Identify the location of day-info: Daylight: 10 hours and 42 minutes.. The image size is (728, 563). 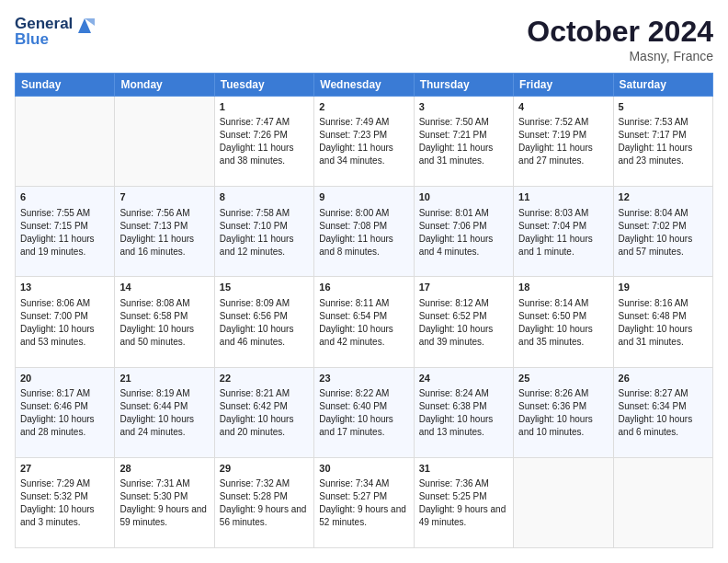
(364, 336).